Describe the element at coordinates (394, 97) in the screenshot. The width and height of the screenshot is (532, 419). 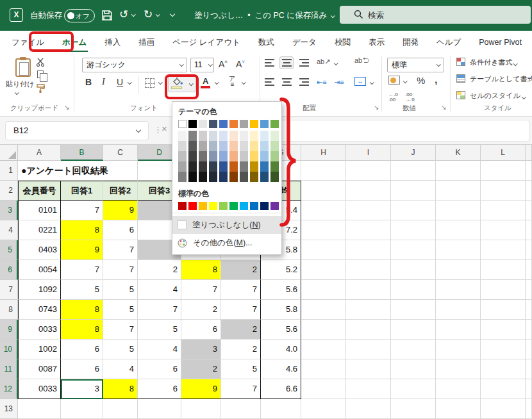
I see `increase-decimal-icon: ←.0.00` at that location.